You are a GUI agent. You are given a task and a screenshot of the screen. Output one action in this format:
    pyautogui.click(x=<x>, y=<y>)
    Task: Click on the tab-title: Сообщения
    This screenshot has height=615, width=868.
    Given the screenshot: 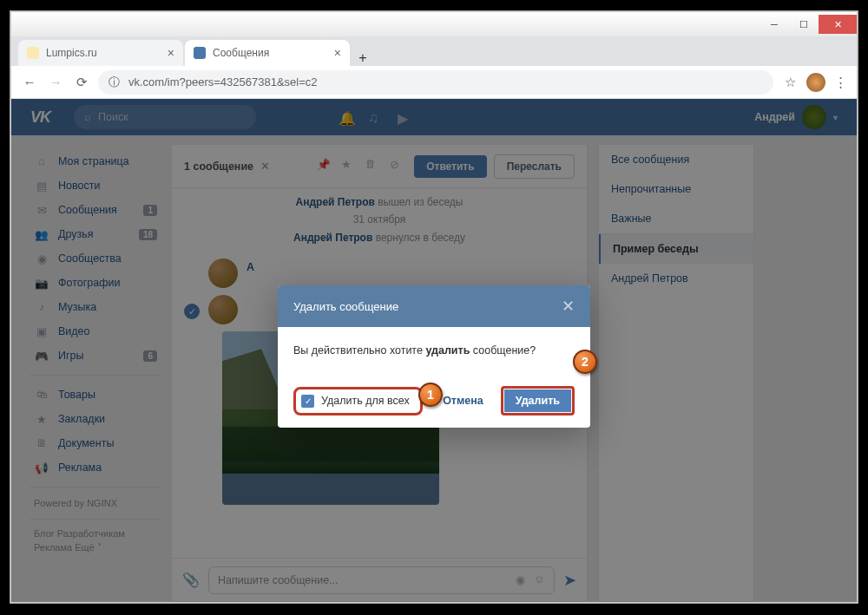 What is the action you would take?
    pyautogui.click(x=241, y=53)
    